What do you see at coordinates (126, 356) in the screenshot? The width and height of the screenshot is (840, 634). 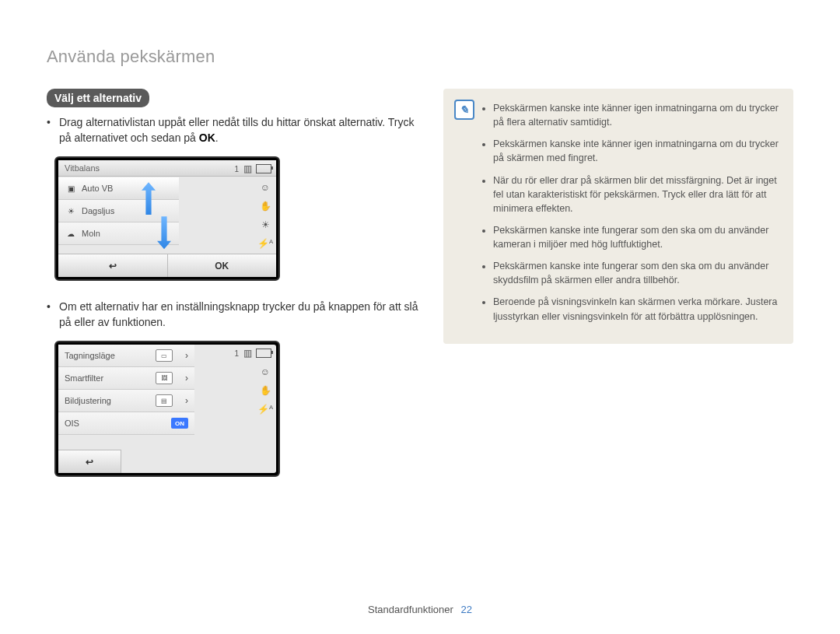 I see `cam2-item-tagningslage: Tagningsläge ▭ ›` at bounding box center [126, 356].